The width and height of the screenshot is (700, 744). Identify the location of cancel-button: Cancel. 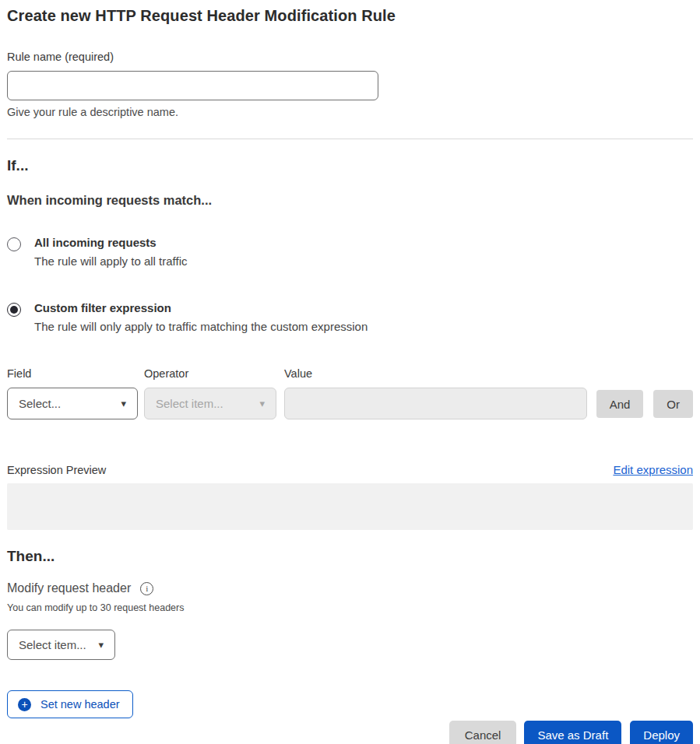
(483, 732).